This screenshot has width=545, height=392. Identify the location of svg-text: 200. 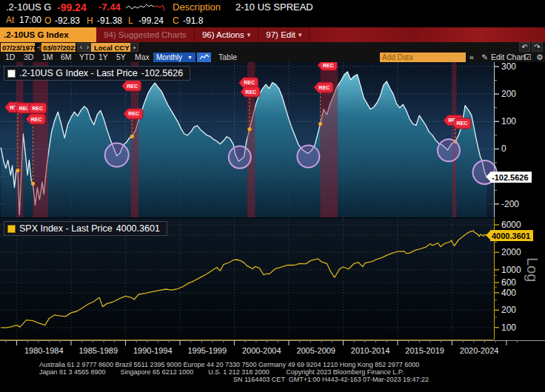
(509, 310).